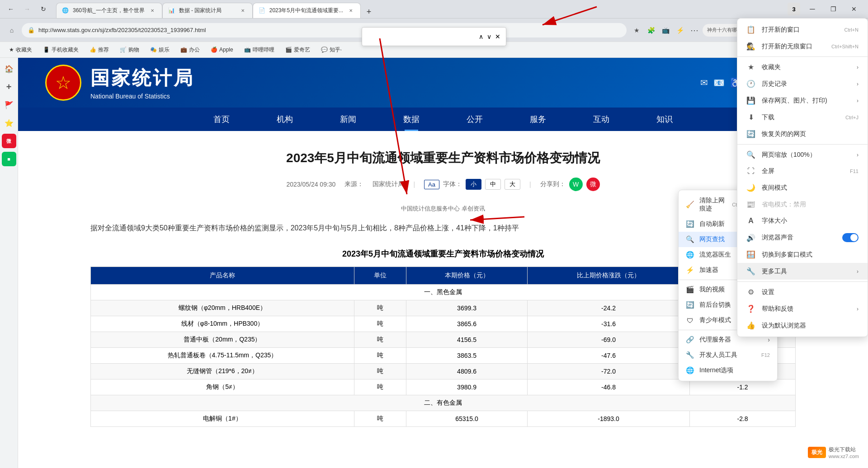 The image size is (868, 468). I want to click on tab-2: 📊 数据 - 国家统计局 ✕, so click(208, 10).